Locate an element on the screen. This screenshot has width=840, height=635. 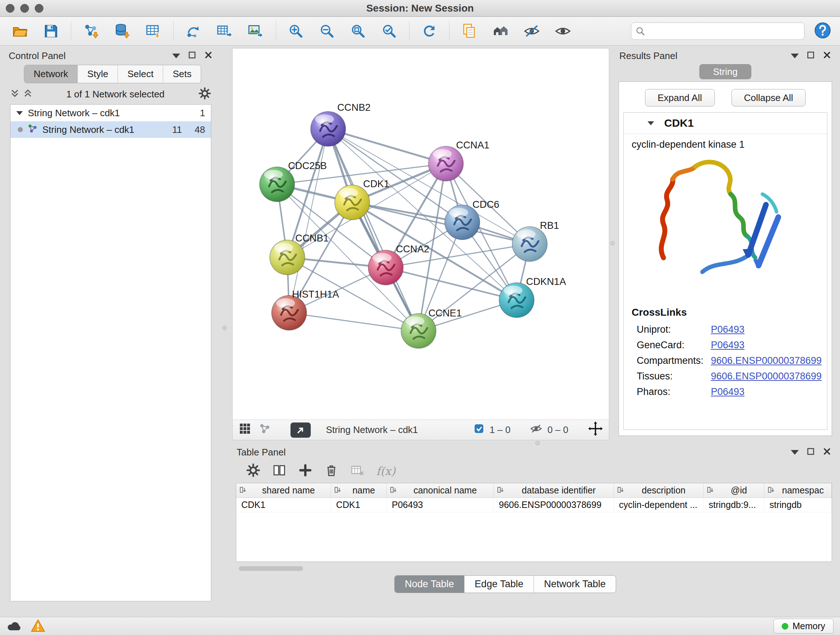
detach-view-button is located at coordinates (301, 430).